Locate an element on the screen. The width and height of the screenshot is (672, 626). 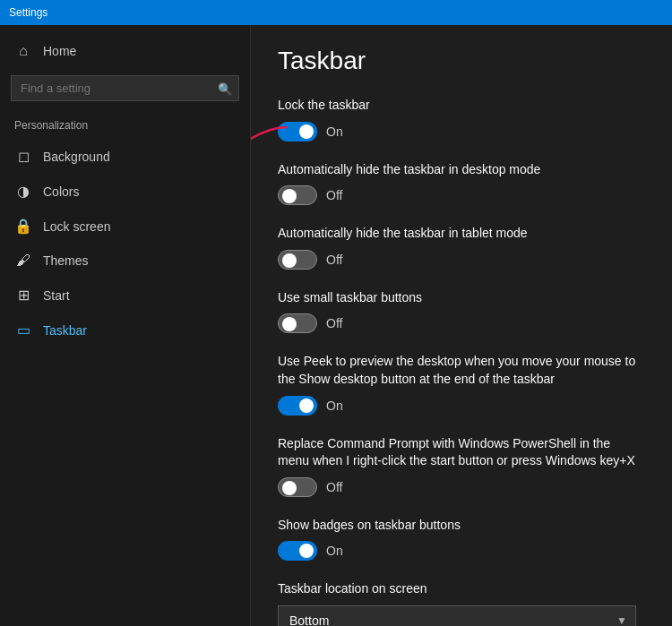
replace-cmd-state: Off is located at coordinates (334, 487).